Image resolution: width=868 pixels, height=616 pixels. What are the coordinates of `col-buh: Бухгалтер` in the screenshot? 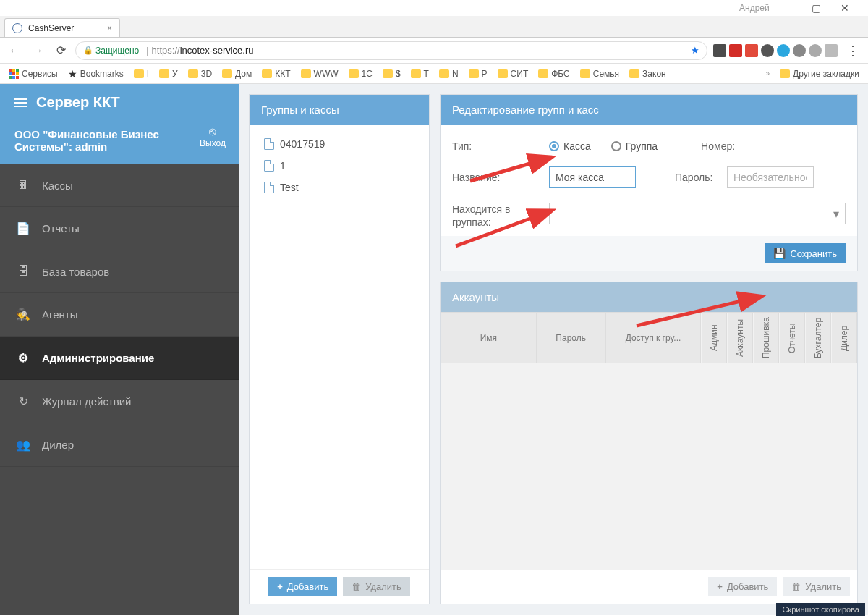 It's located at (818, 338).